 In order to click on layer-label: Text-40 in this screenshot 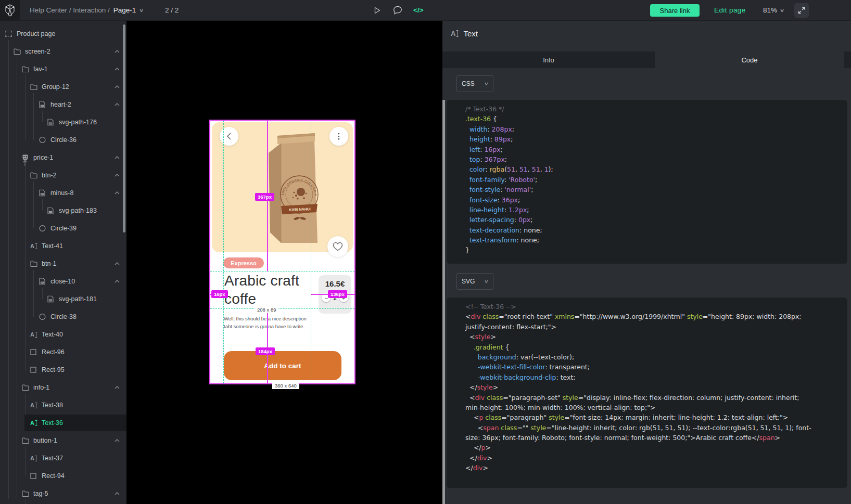, I will do `click(52, 334)`.